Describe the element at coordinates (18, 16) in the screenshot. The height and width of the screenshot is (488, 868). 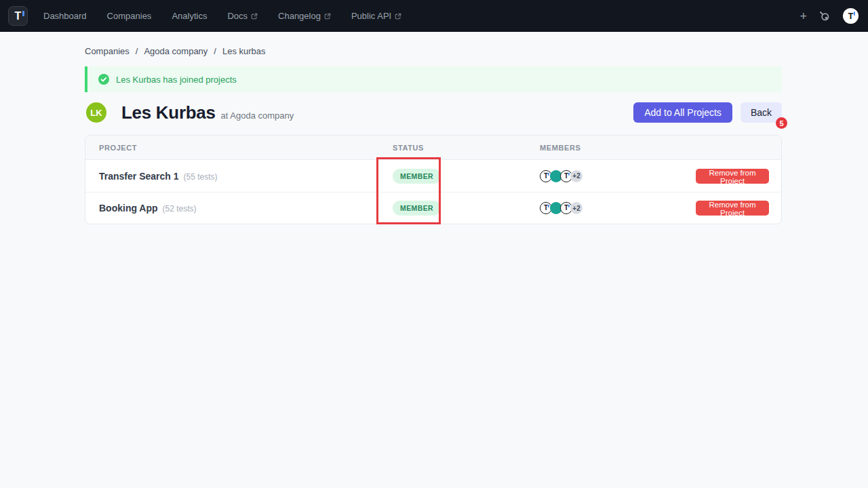
I see `app-logo: T` at that location.